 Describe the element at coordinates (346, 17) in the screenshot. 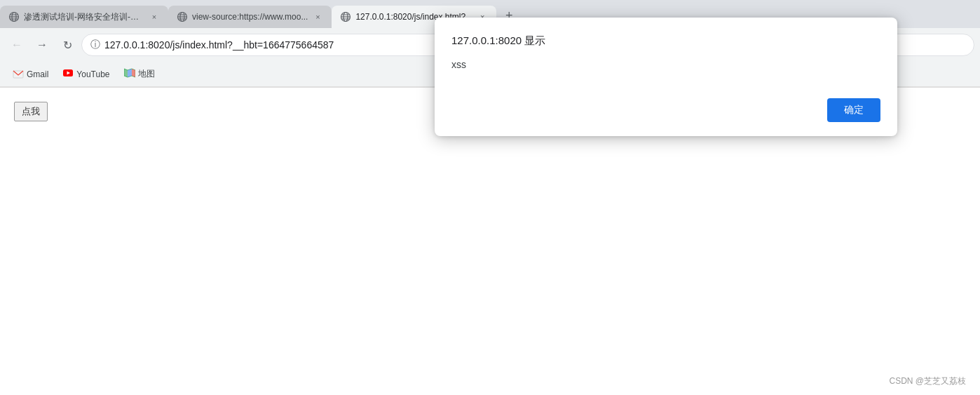

I see `tab-3-favicon` at that location.